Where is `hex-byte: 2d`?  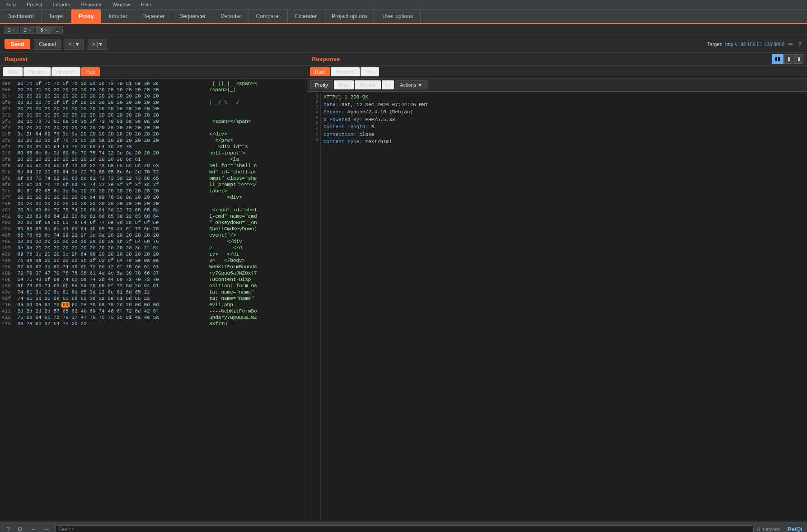 hex-byte: 2d is located at coordinates (29, 216).